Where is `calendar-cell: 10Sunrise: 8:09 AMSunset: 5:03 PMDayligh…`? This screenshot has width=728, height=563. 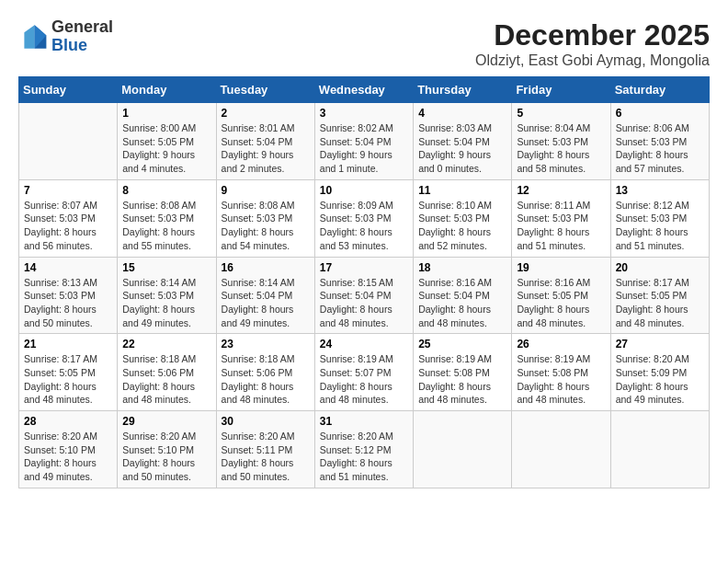 calendar-cell: 10Sunrise: 8:09 AMSunset: 5:03 PMDayligh… is located at coordinates (364, 218).